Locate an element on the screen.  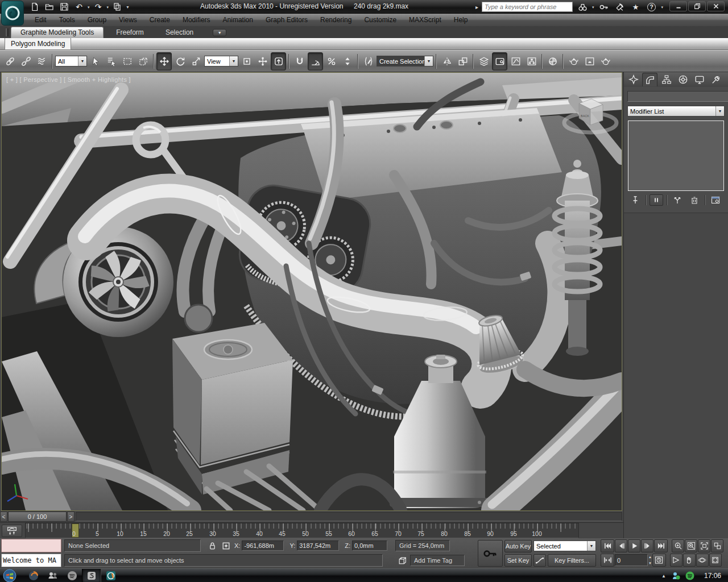
redo-dropdown: ▾ is located at coordinates (108, 7).